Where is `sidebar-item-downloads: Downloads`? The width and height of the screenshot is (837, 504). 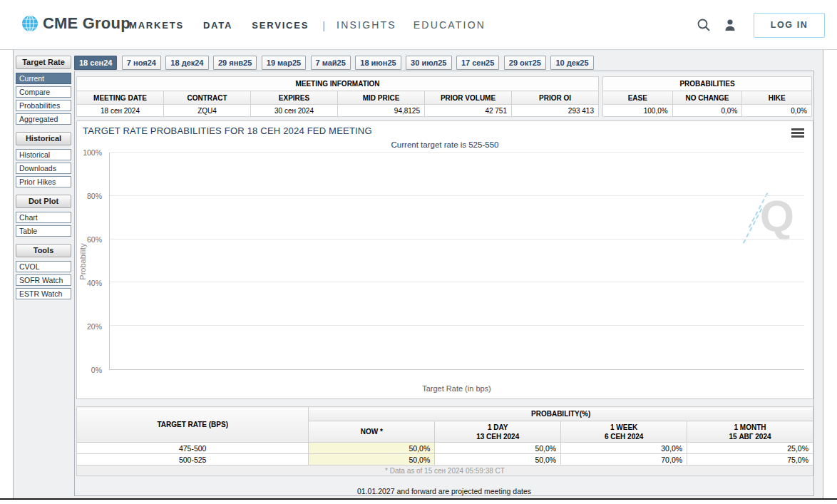 sidebar-item-downloads: Downloads is located at coordinates (43, 168).